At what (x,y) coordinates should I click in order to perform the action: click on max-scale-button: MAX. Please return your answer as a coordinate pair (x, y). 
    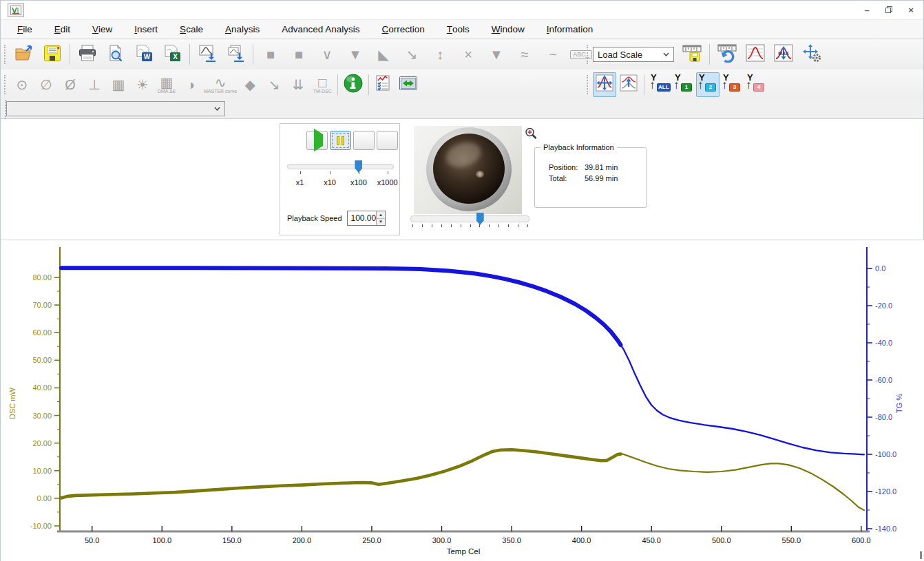
    Looking at the image, I should click on (784, 54).